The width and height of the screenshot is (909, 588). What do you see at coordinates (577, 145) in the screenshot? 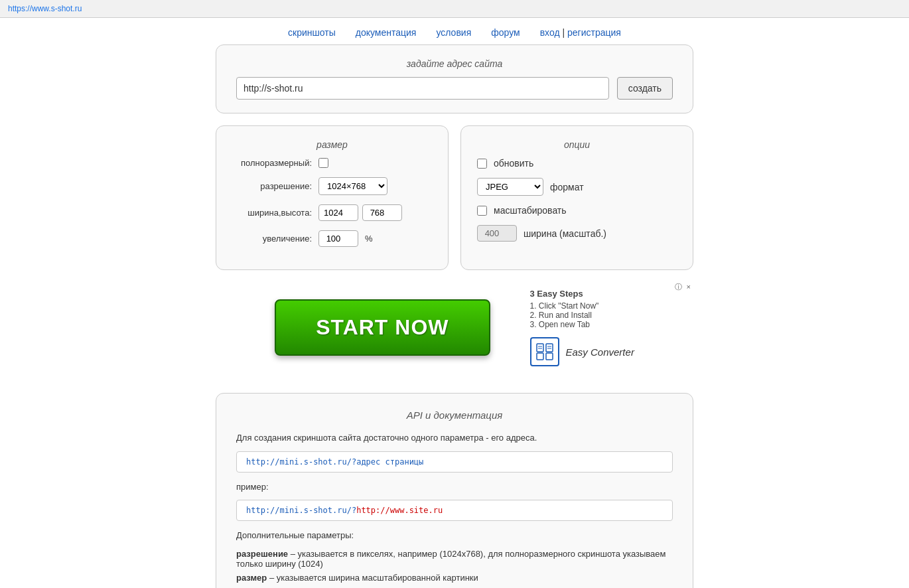
I see `options-panel-title: опции` at bounding box center [577, 145].